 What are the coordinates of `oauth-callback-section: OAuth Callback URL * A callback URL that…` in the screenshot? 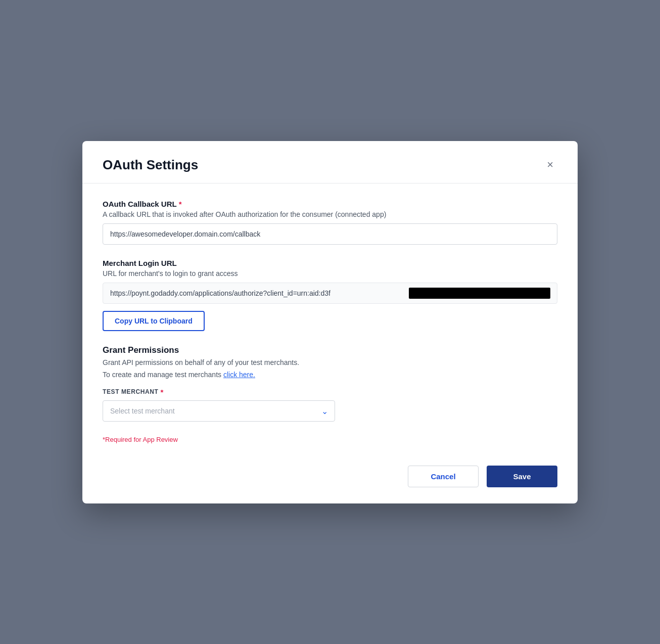 It's located at (330, 222).